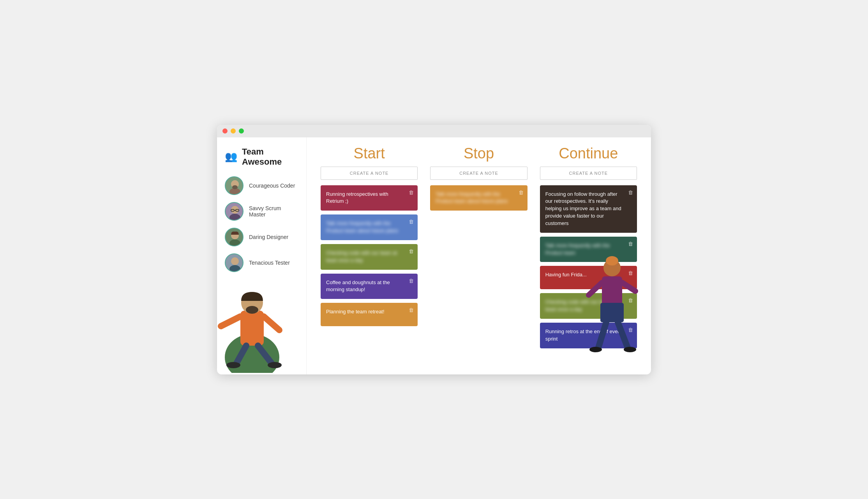 The image size is (868, 499). I want to click on title-bar, so click(434, 131).